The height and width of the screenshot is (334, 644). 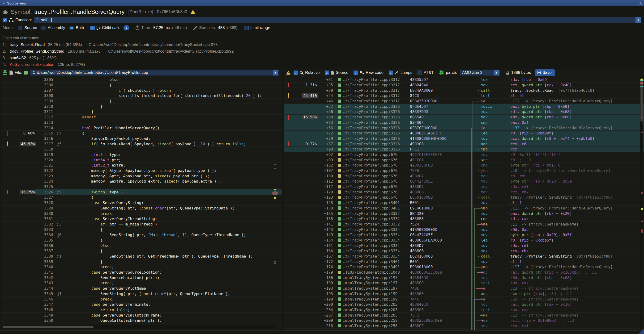 What do you see at coordinates (141, 235) in the screenshot?
I see `source-line-row: 3334 @6 SendString( ptr, "Main thread", …` at bounding box center [141, 235].